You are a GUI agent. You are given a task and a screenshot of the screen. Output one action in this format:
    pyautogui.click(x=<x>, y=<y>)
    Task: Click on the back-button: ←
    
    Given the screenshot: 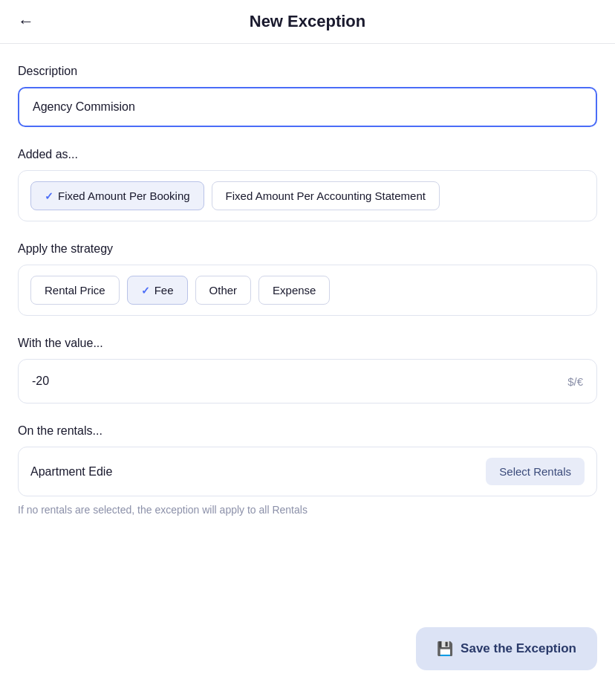 What is the action you would take?
    pyautogui.click(x=26, y=22)
    